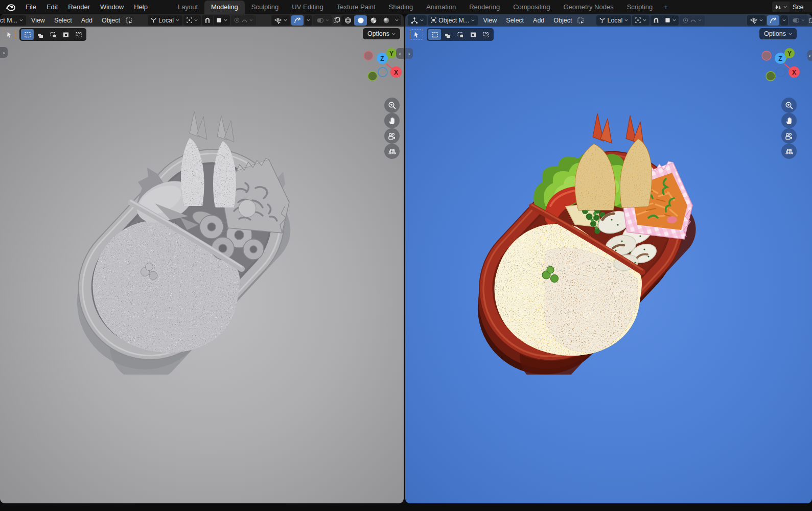 The height and width of the screenshot is (511, 812). What do you see at coordinates (9, 35) in the screenshot?
I see `tweak-tool-icon` at bounding box center [9, 35].